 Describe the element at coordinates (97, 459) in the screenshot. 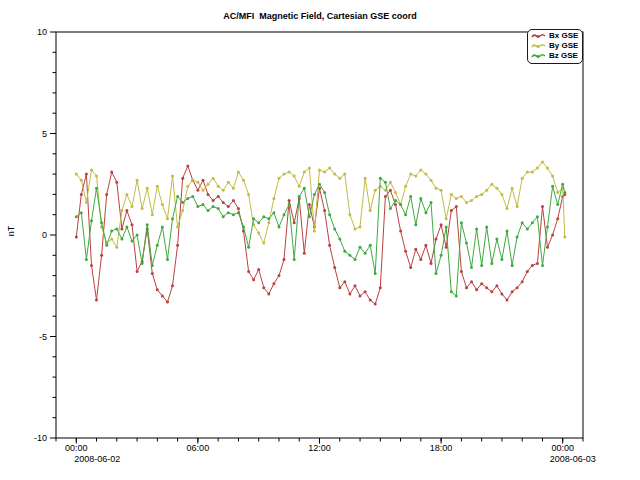

I see `start-date-label: 2008-06-02` at that location.